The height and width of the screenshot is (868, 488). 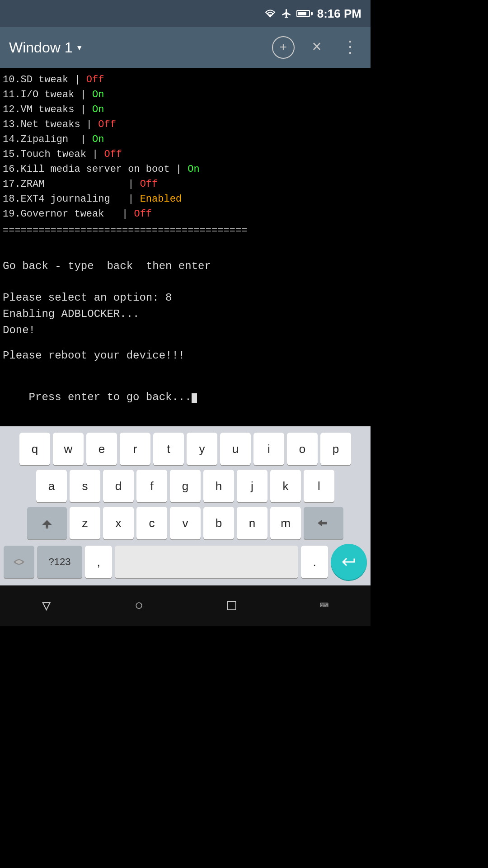 I want to click on key-w: w, so click(x=68, y=449).